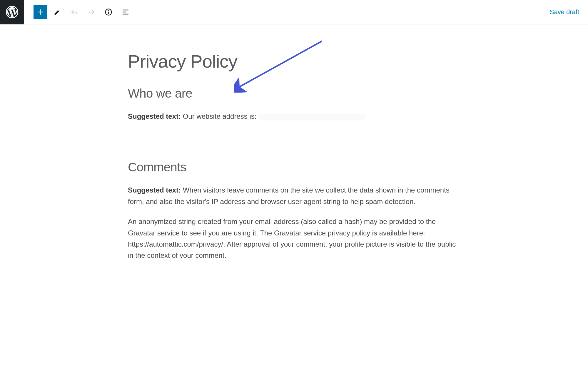 This screenshot has width=588, height=388. Describe the element at coordinates (312, 117) in the screenshot. I see `redacted-url` at that location.